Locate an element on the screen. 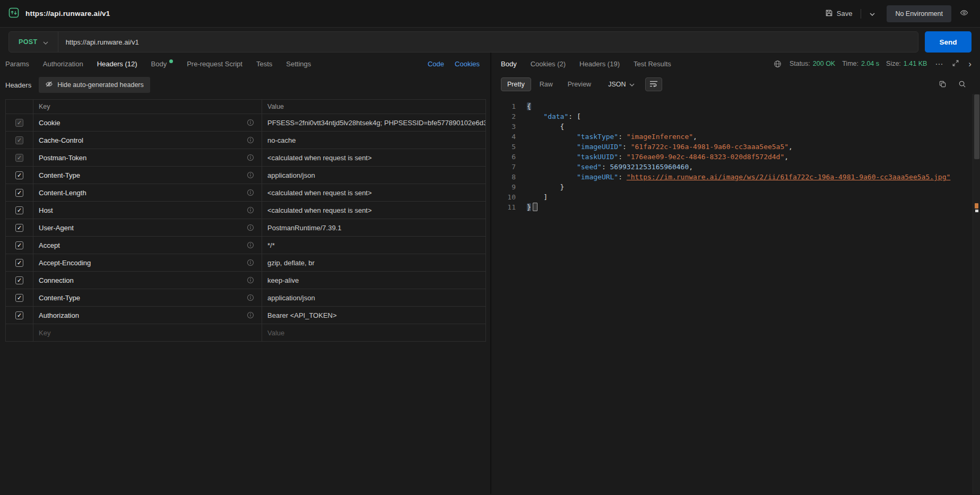 The height and width of the screenshot is (495, 980). save-button: Save is located at coordinates (839, 14).